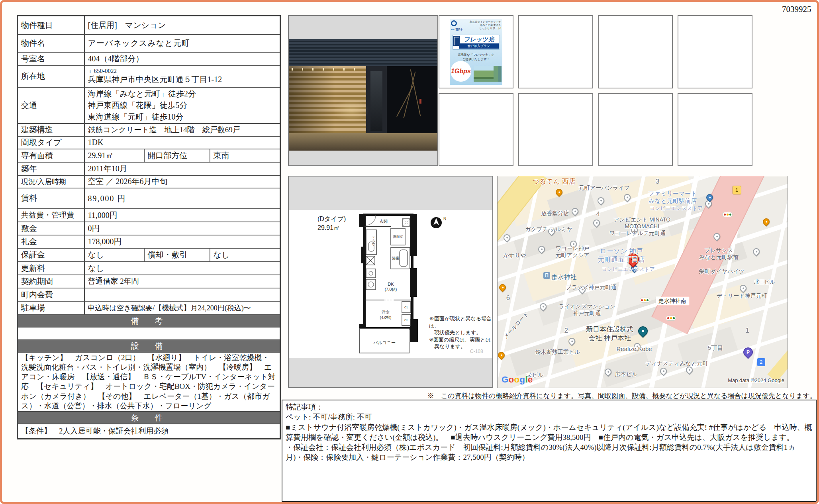 This screenshot has width=819, height=504. I want to click on row-label: 現況/入居時期, so click(51, 182).